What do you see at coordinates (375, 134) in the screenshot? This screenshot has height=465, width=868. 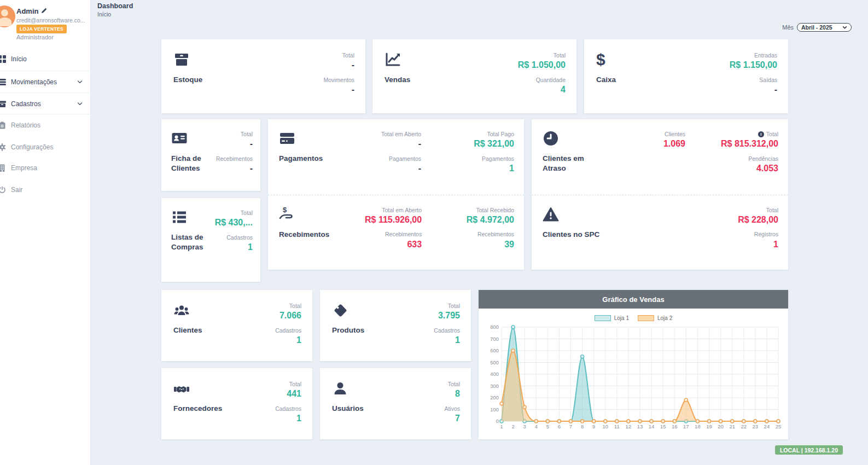 I see `stat-label: Total em Aberto` at bounding box center [375, 134].